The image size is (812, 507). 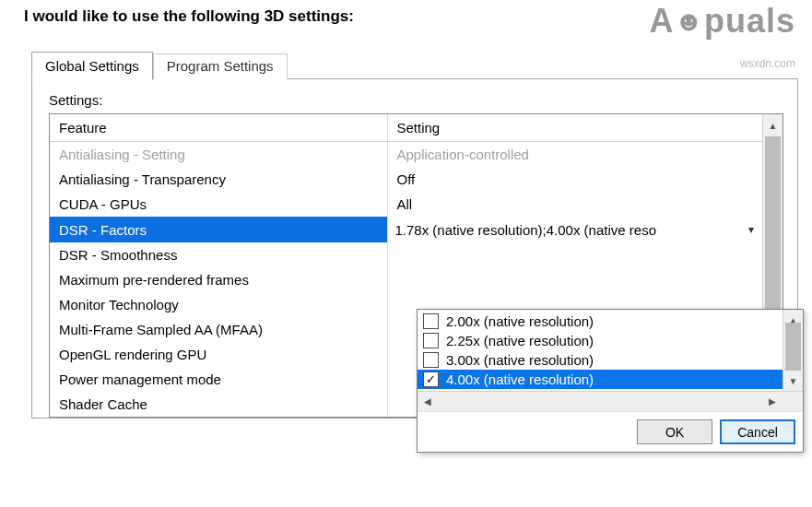 What do you see at coordinates (793, 402) in the screenshot?
I see `scrollbar-corner` at bounding box center [793, 402].